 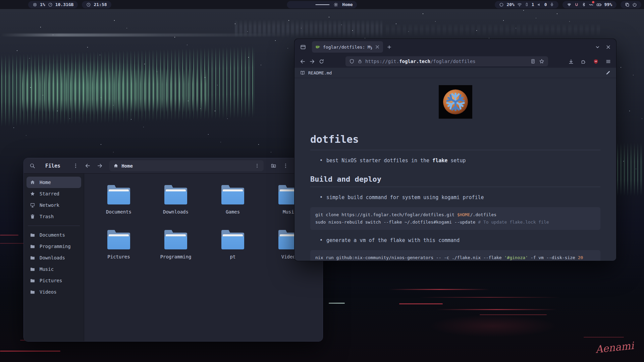 What do you see at coordinates (389, 47) in the screenshot?
I see `new-tab-button` at bounding box center [389, 47].